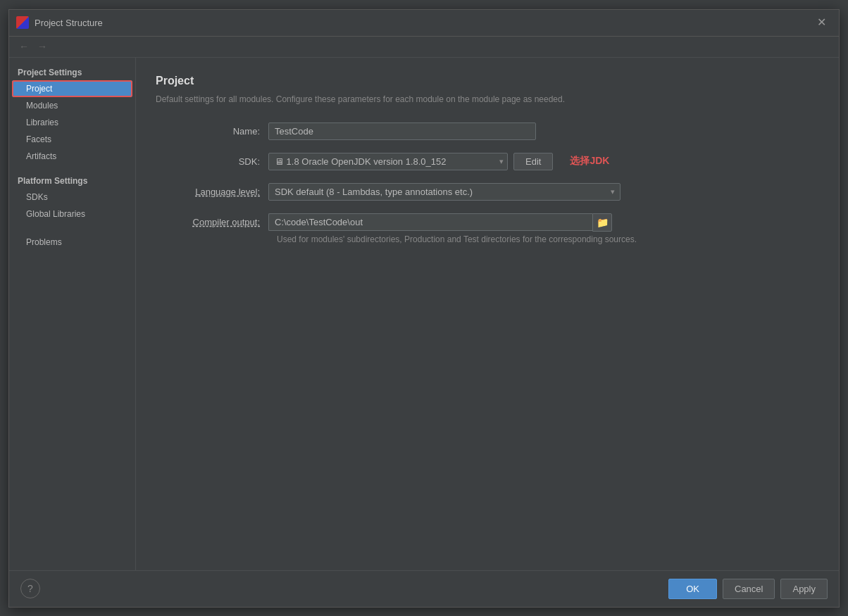  Describe the element at coordinates (456, 239) in the screenshot. I see `compiler-output-hint: Used for modules' subdirectories, Produc…` at that location.